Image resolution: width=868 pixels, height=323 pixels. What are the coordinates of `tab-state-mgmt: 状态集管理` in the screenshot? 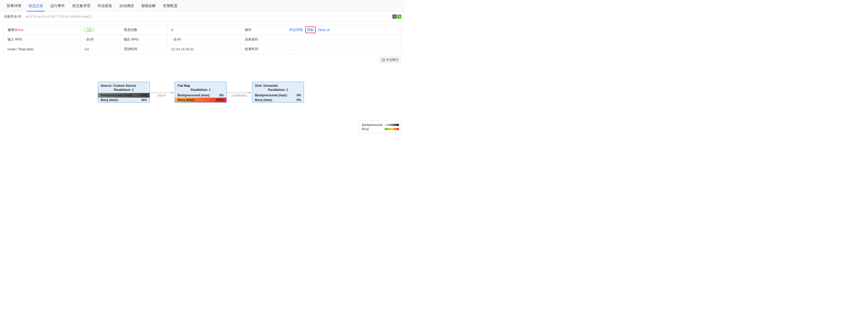 It's located at (81, 6).